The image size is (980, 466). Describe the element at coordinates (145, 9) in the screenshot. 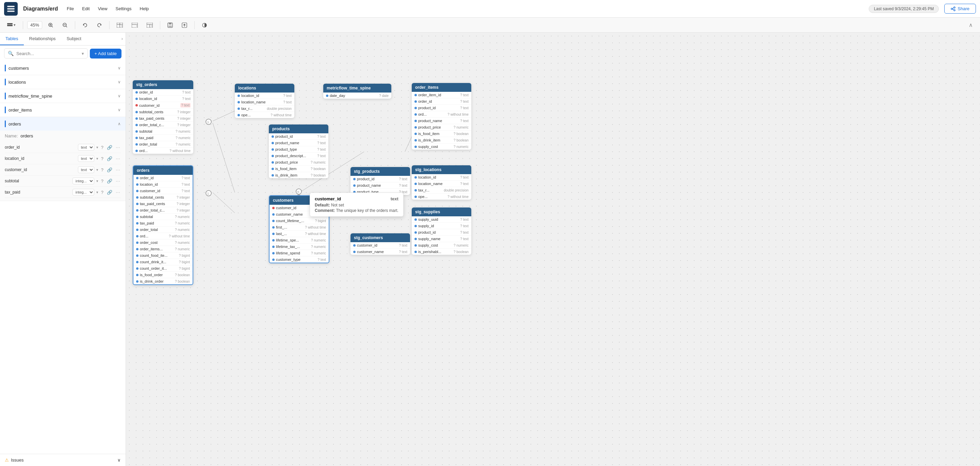

I see `menu-help: Help` at that location.